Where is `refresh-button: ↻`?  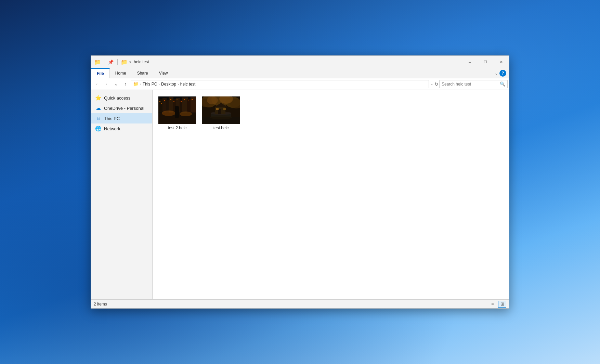 refresh-button: ↻ is located at coordinates (436, 84).